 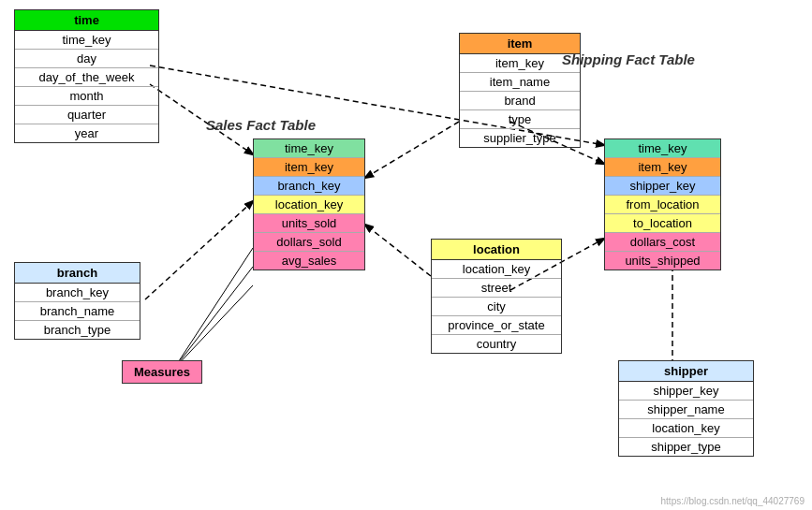 I want to click on item-row-5: supplier_type, so click(x=520, y=138).